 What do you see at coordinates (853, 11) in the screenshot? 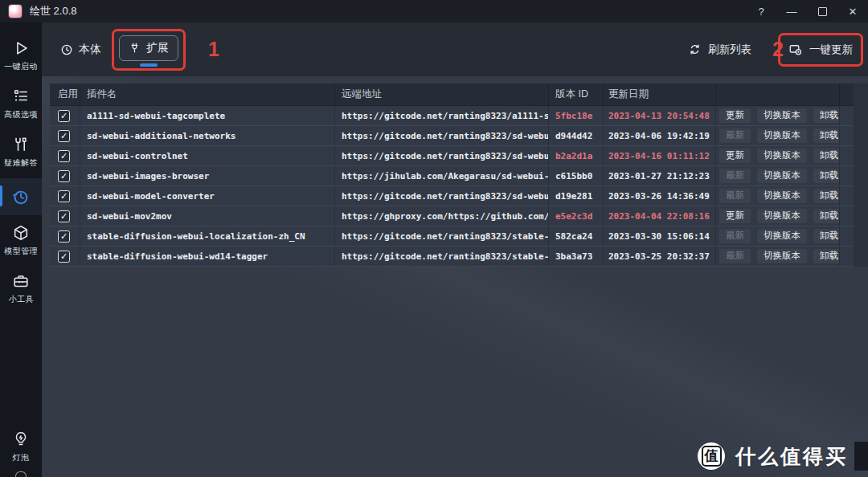
I see `close-button: ✕` at bounding box center [853, 11].